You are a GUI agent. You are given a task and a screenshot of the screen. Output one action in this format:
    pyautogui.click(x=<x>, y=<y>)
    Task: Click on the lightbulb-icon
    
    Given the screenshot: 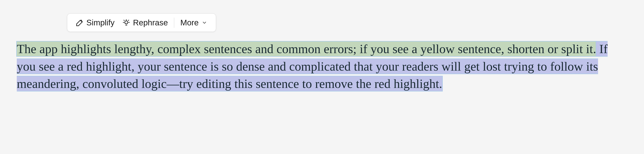 What is the action you would take?
    pyautogui.click(x=126, y=23)
    